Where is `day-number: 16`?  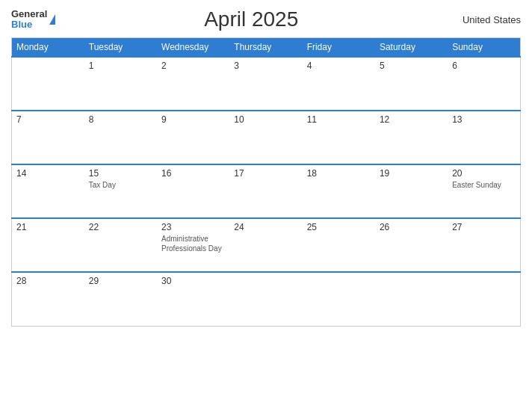
day-number: 16 is located at coordinates (193, 173).